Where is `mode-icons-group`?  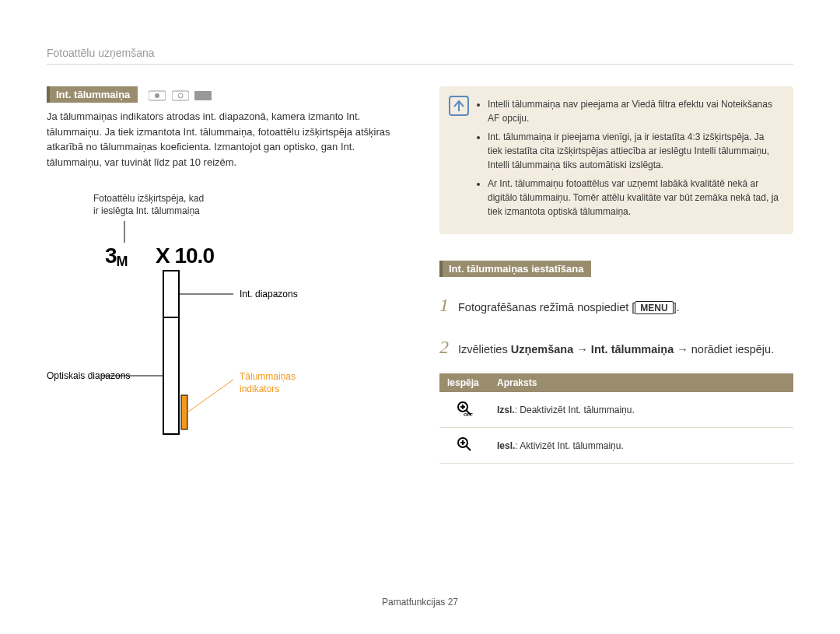
mode-icons-group is located at coordinates (179, 95).